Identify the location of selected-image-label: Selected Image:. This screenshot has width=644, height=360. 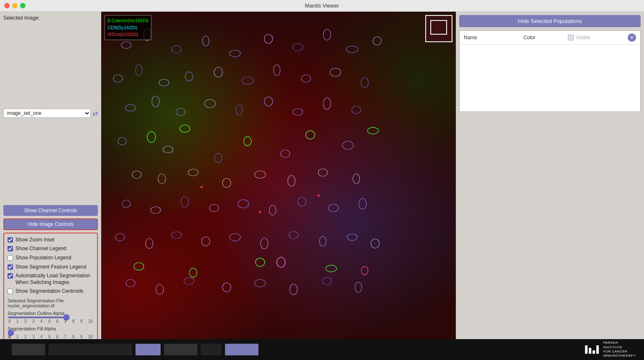
(22, 18).